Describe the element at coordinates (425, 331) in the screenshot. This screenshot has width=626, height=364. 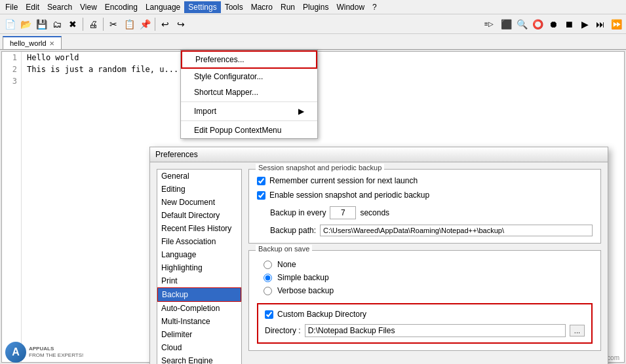
I see `directory-row: Directory : ...` at that location.